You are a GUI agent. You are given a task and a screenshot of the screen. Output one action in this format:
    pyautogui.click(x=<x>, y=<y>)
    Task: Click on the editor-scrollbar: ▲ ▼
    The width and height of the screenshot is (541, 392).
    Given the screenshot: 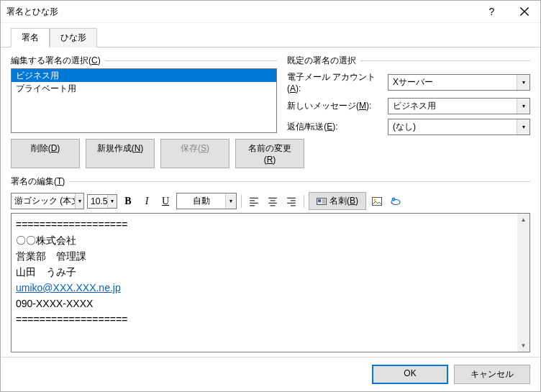 What is the action you would take?
    pyautogui.click(x=524, y=283)
    